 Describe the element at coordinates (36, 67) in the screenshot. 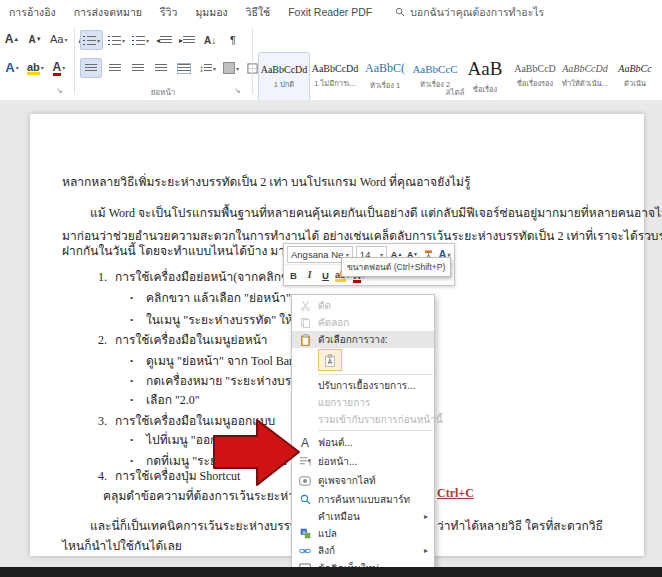

I see `text-highlight-button: ab▾` at that location.